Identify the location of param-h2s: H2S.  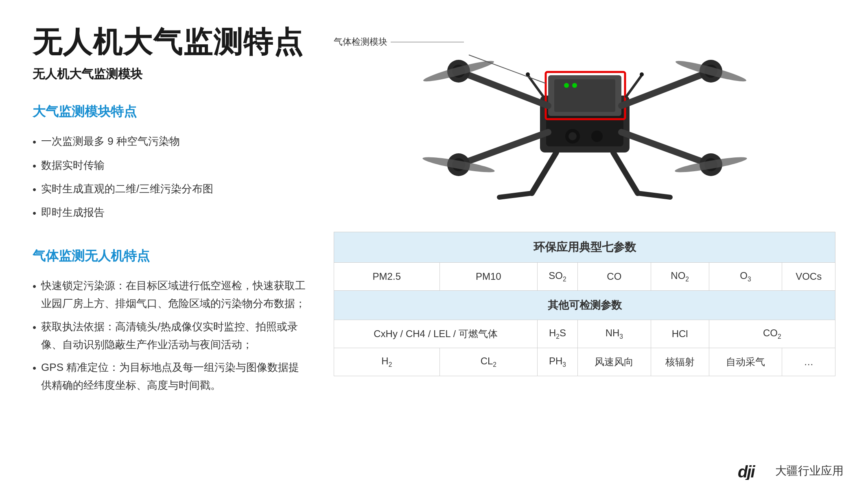
(558, 333).